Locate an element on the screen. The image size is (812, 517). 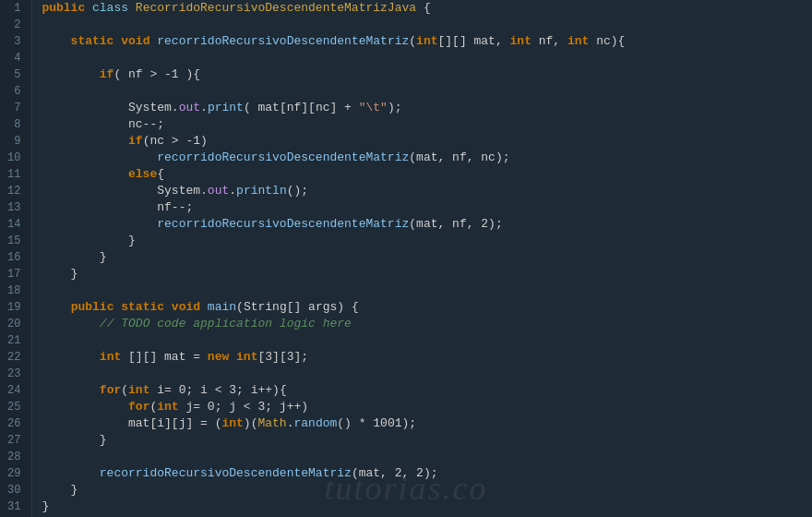
code-line: nc--; is located at coordinates (423, 125).